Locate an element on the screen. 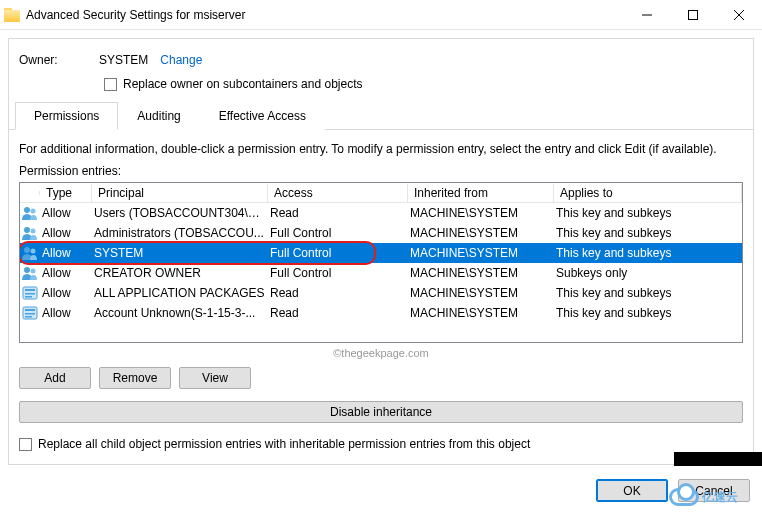 Image resolution: width=762 pixels, height=512 pixels. table-row: AllowAccount Unknown(S-1-15-3-...ReadMAC… is located at coordinates (381, 313).